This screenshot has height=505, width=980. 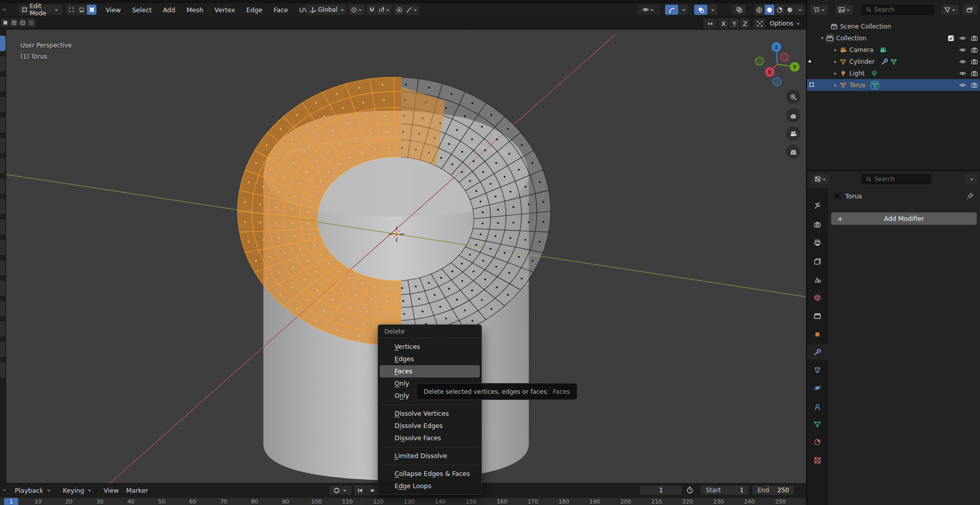 What do you see at coordinates (4, 490) in the screenshot?
I see `timeline-editor-chevron-icon` at bounding box center [4, 490].